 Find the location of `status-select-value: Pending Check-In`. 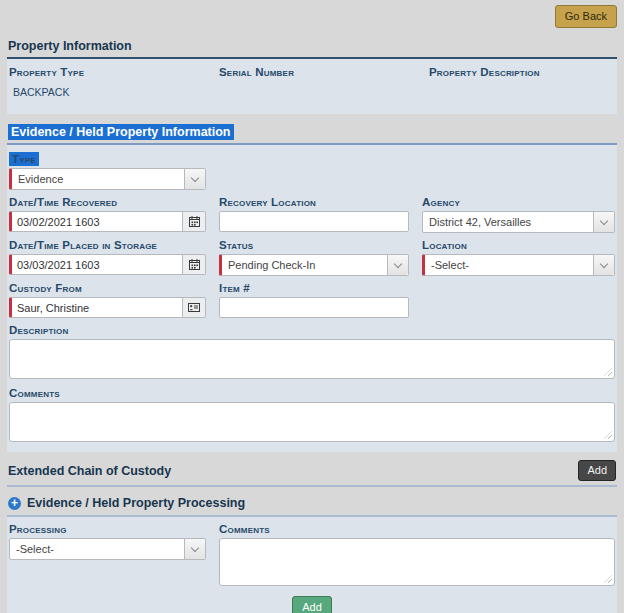

status-select-value: Pending Check-In is located at coordinates (304, 265).